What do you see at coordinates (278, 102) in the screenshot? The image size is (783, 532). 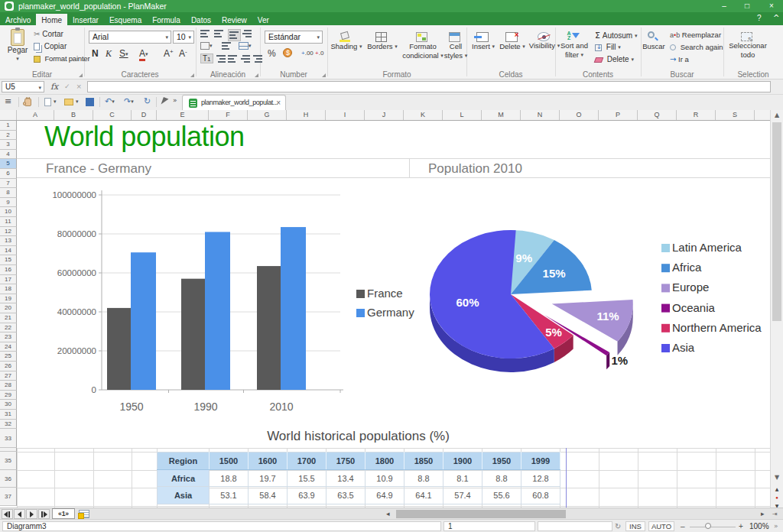 I see `tab-close-icon: ×` at bounding box center [278, 102].